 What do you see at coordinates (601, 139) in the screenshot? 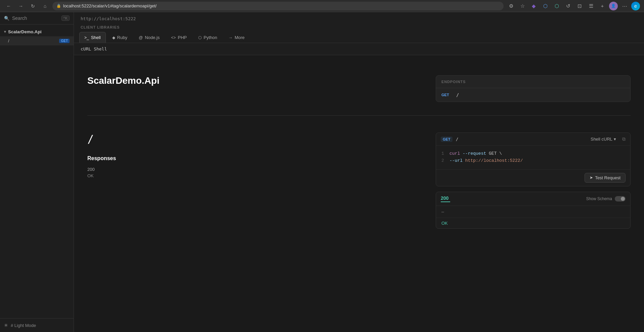
I see `shell-curl-label: Shell cURL` at bounding box center [601, 139].